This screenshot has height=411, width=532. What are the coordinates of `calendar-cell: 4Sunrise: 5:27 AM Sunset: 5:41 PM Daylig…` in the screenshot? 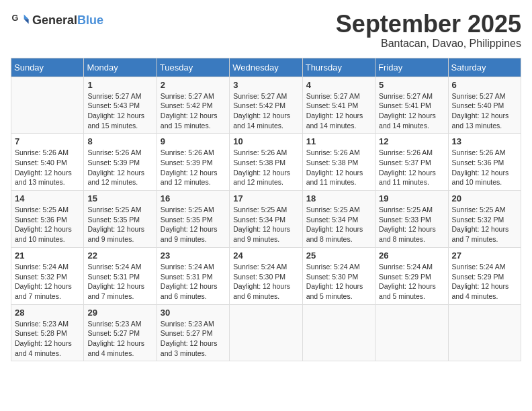 It's located at (339, 105).